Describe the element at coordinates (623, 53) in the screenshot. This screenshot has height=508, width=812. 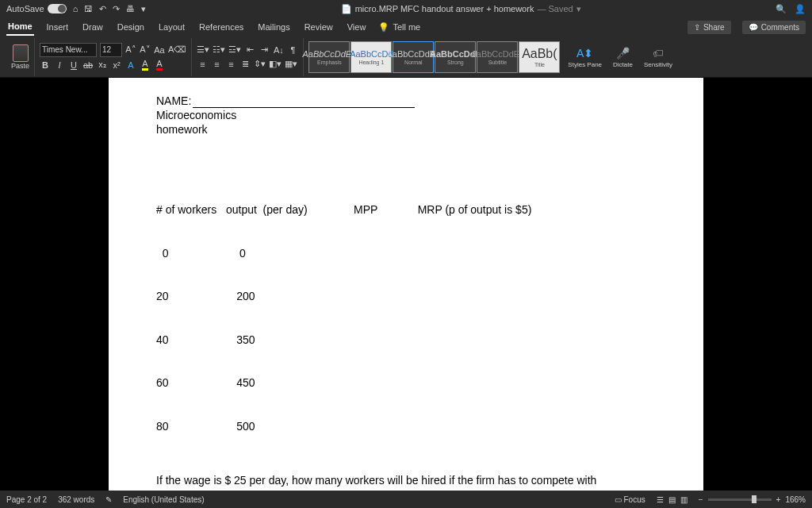
I see `mic-icon: 🎤` at that location.